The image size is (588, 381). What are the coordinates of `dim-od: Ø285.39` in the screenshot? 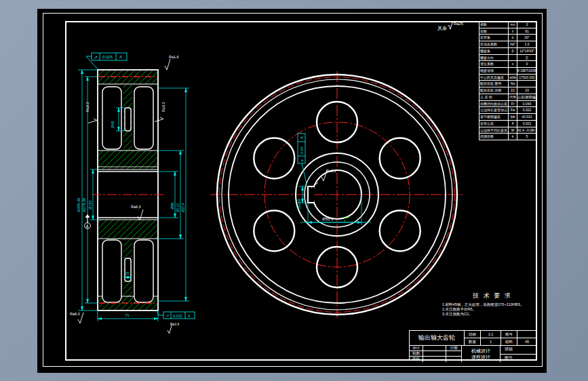 It's located at (79, 205).